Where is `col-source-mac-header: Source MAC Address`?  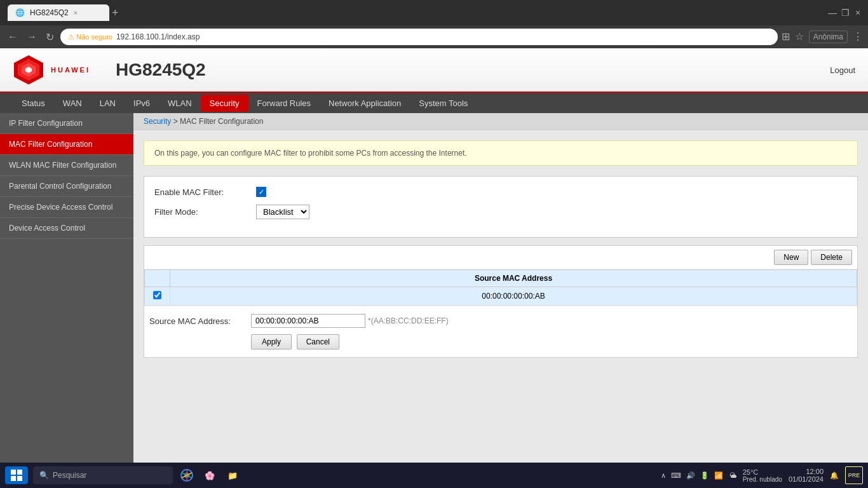 col-source-mac-header: Source MAC Address is located at coordinates (513, 278).